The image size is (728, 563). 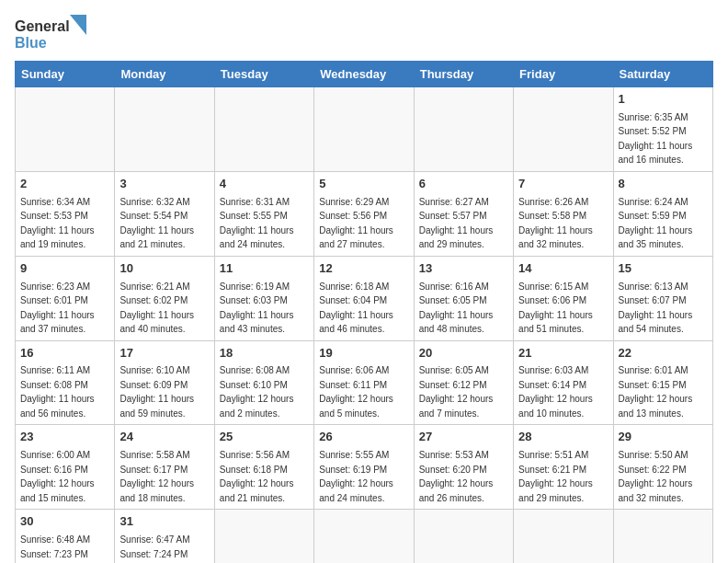 What do you see at coordinates (456, 477) in the screenshot?
I see `day-info: Sunrise: 5:53 AM Sunset: 6:20 PM Dayligh…` at bounding box center [456, 477].